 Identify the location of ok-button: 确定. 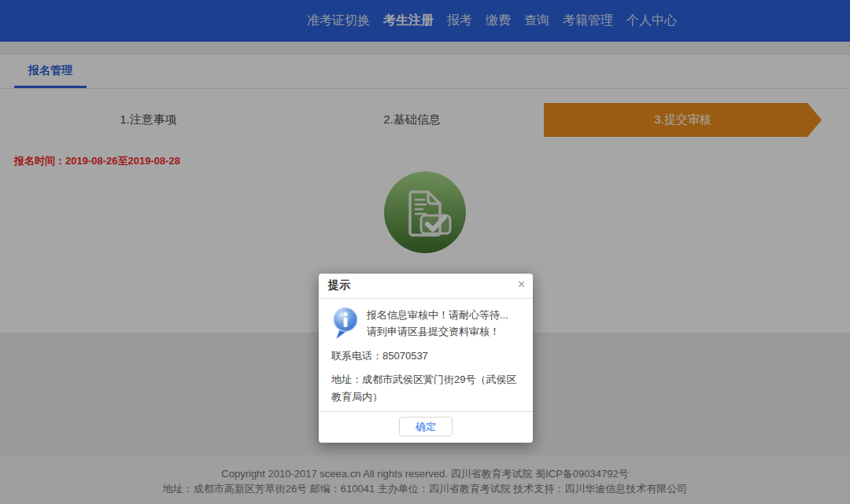
(426, 426).